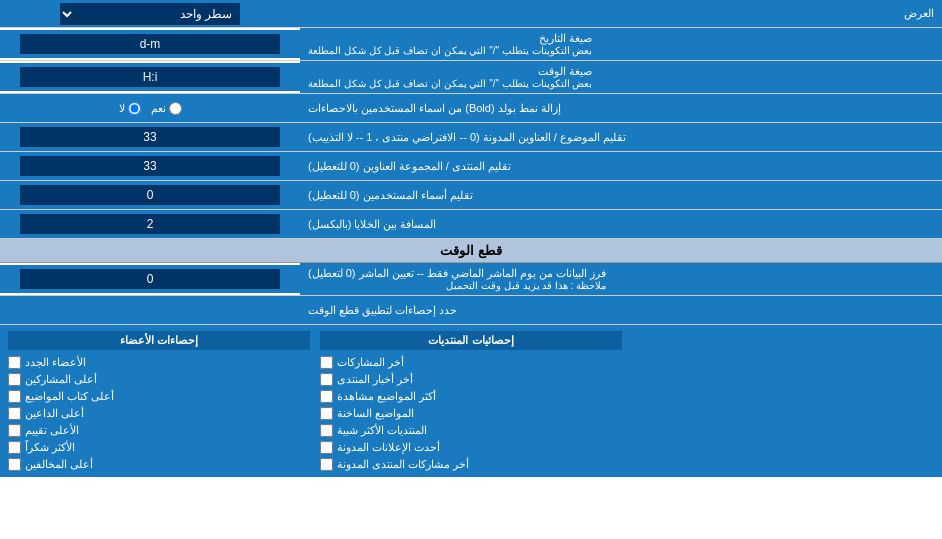 Image resolution: width=942 pixels, height=539 pixels. Describe the element at coordinates (150, 166) in the screenshot. I see `forum-sort-input` at that location.